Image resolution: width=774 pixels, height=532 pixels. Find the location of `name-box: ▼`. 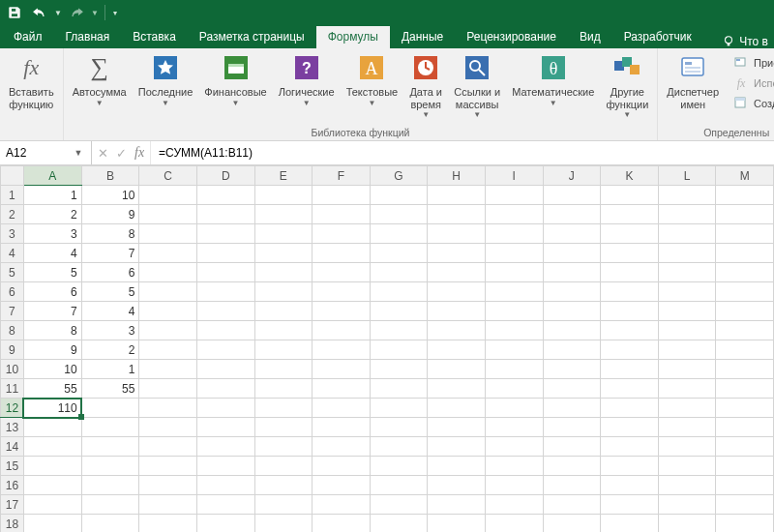

name-box: ▼ is located at coordinates (46, 153).